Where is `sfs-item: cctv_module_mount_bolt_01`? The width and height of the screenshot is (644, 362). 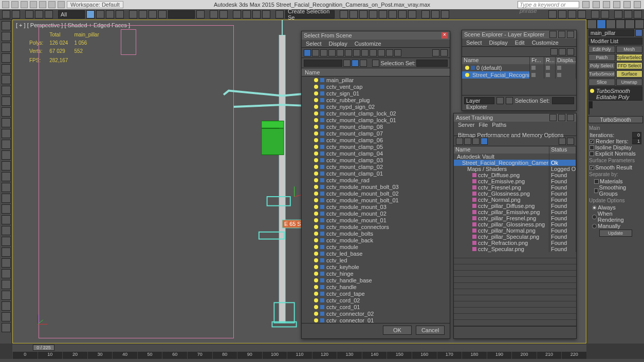 sfs-item: cctv_module_mount_bolt_01 is located at coordinates (376, 200).